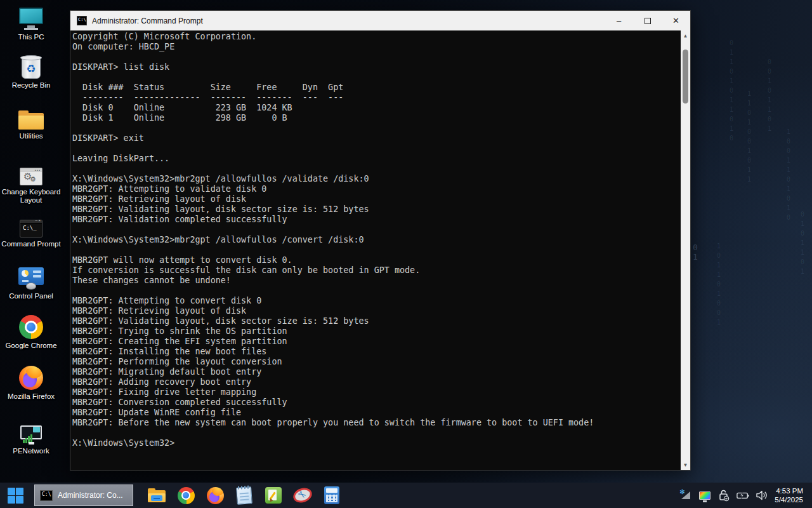 The height and width of the screenshot is (508, 812). I want to click on desktop-icon-label: Google Chrome, so click(31, 345).